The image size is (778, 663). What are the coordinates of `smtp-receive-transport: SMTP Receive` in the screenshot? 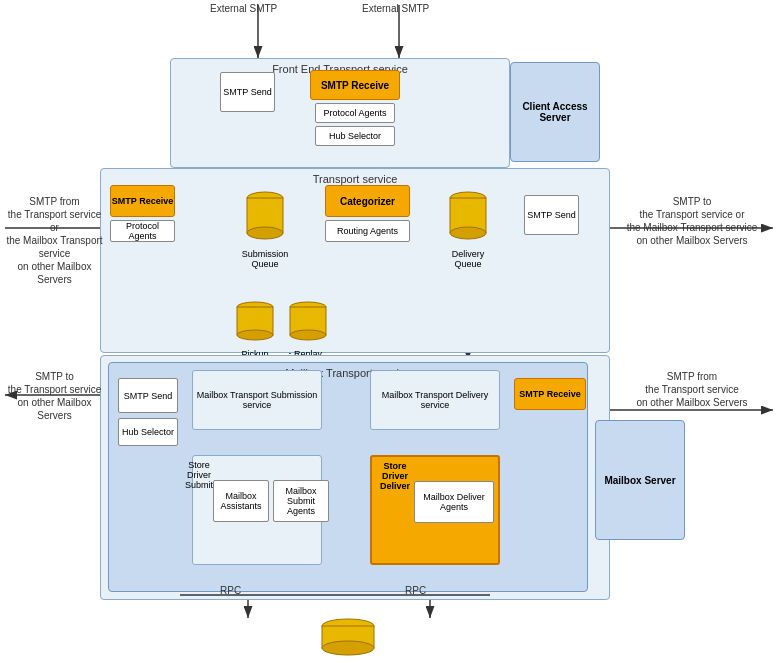 It's located at (142, 201).